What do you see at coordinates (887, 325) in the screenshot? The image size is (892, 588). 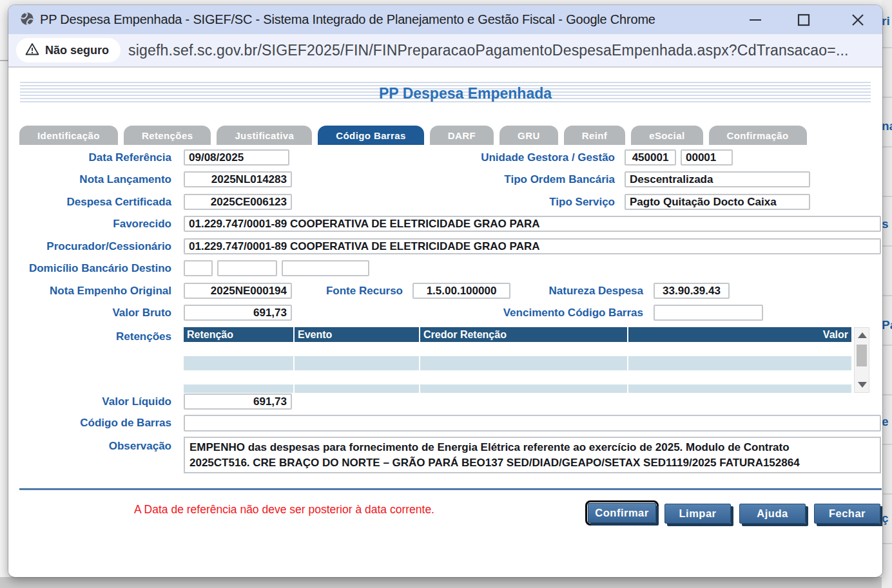 I see `background-text-fragment: Pa` at bounding box center [887, 325].